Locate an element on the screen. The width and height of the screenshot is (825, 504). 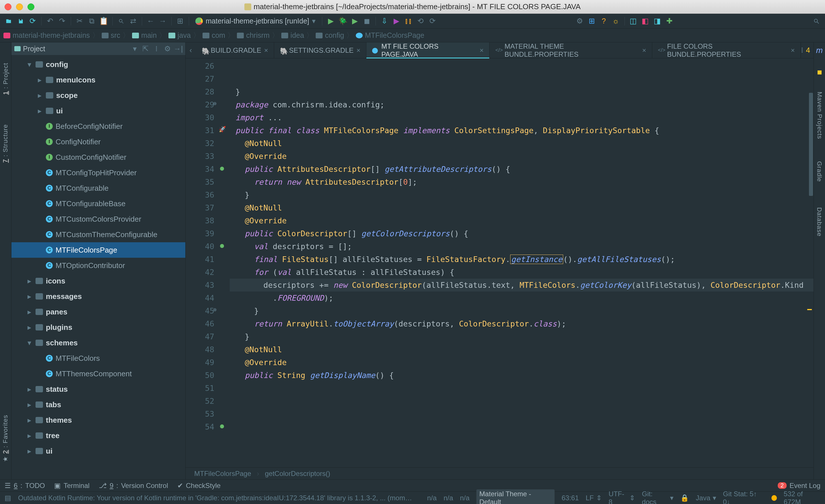
close-window-button is located at coordinates (8, 7).